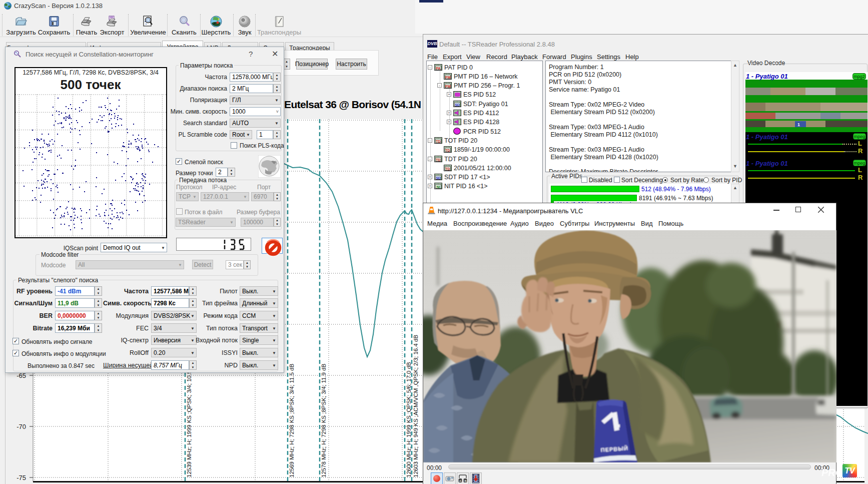  What do you see at coordinates (798, 125) in the screenshot?
I see `svg-text: 1` at bounding box center [798, 125].